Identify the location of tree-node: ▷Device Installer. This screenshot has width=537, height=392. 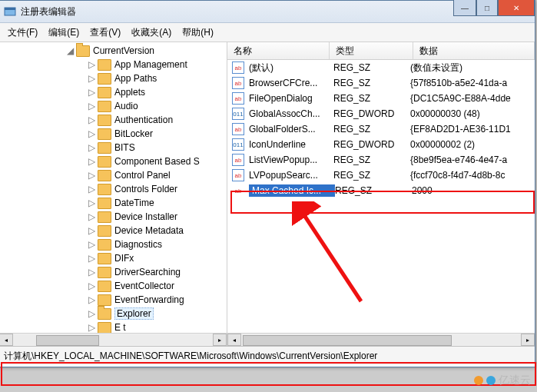
(114, 217).